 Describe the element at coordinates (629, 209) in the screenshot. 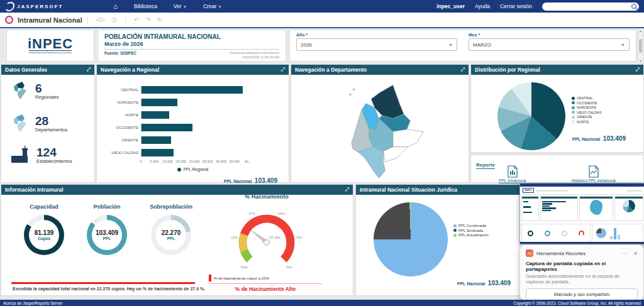

I see `thumb-panel` at that location.